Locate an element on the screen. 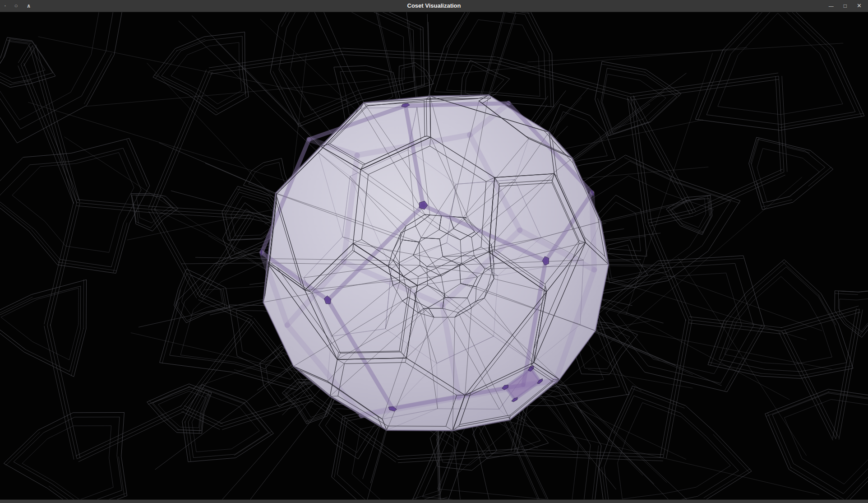 The height and width of the screenshot is (503, 868). close-button: ✕ is located at coordinates (859, 6).